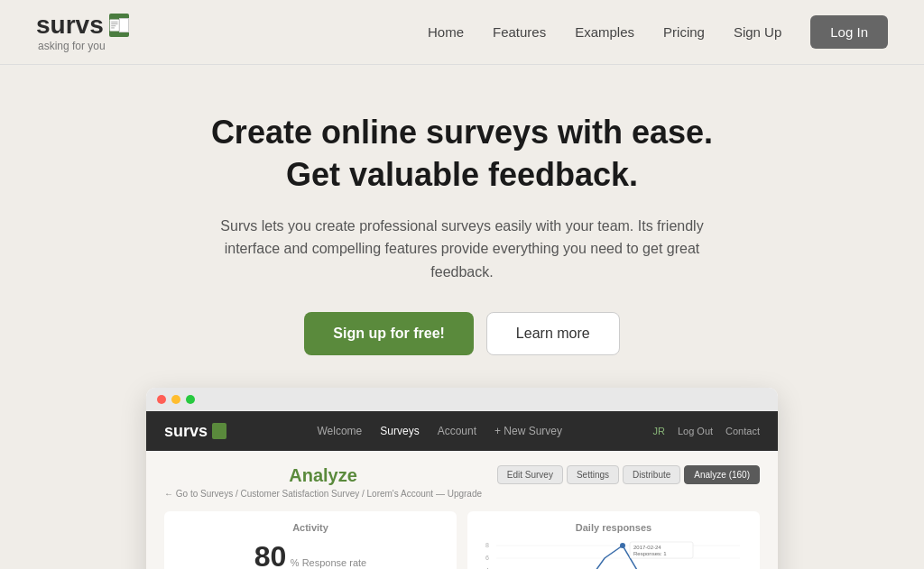 The width and height of the screenshot is (924, 569). I want to click on logo: survs, so click(83, 25).